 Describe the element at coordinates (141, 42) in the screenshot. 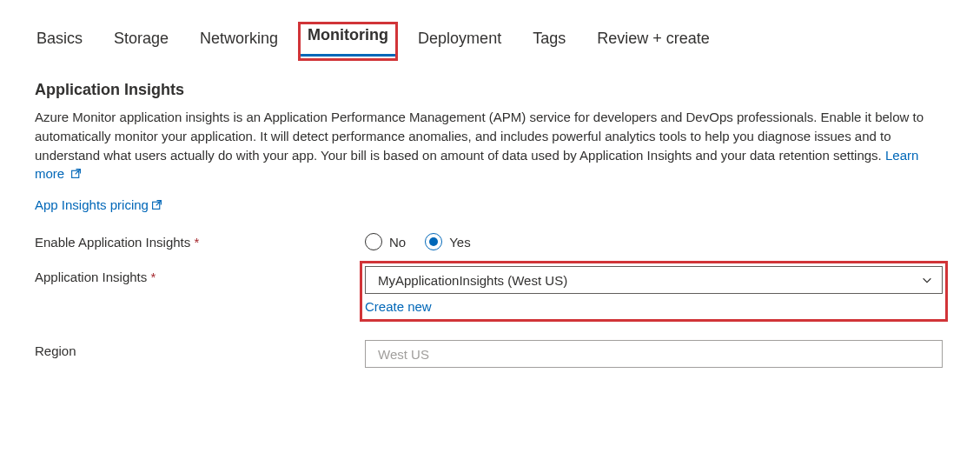

I see `tab-storage-wrap: Storage` at that location.